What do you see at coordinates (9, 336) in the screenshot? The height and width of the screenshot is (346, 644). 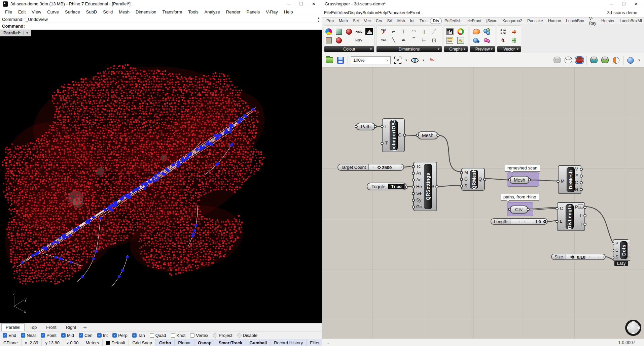 I see `osnap-end: ✓End` at bounding box center [9, 336].